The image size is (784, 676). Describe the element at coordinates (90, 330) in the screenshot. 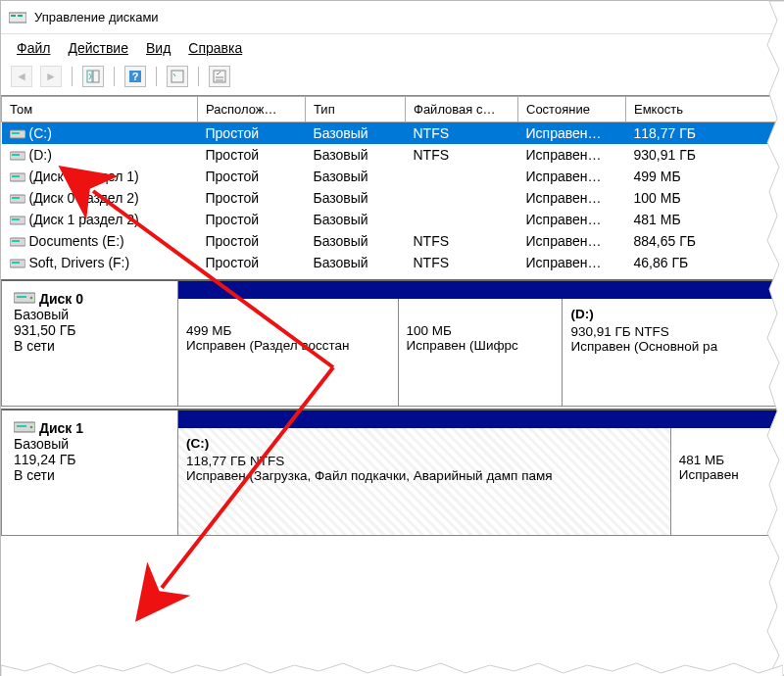

I see `disk-size: 931,50 ГБ` at that location.